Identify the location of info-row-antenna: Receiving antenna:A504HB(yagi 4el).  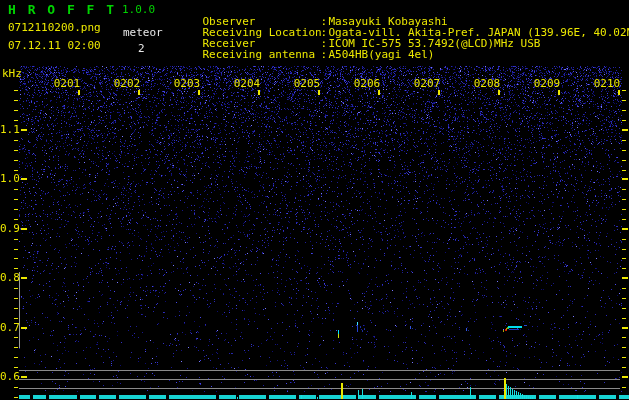
(305, 54).